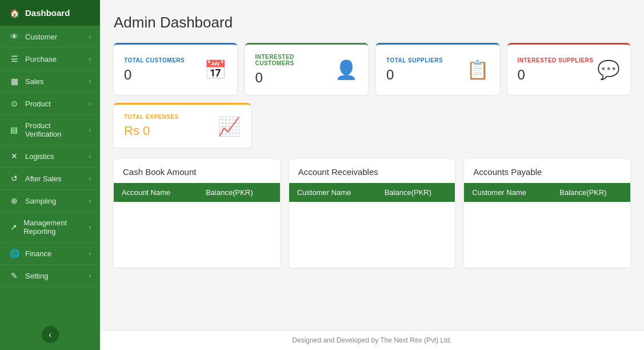 Image resolution: width=644 pixels, height=350 pixels. I want to click on chevron-icon-sales: ›, so click(90, 81).